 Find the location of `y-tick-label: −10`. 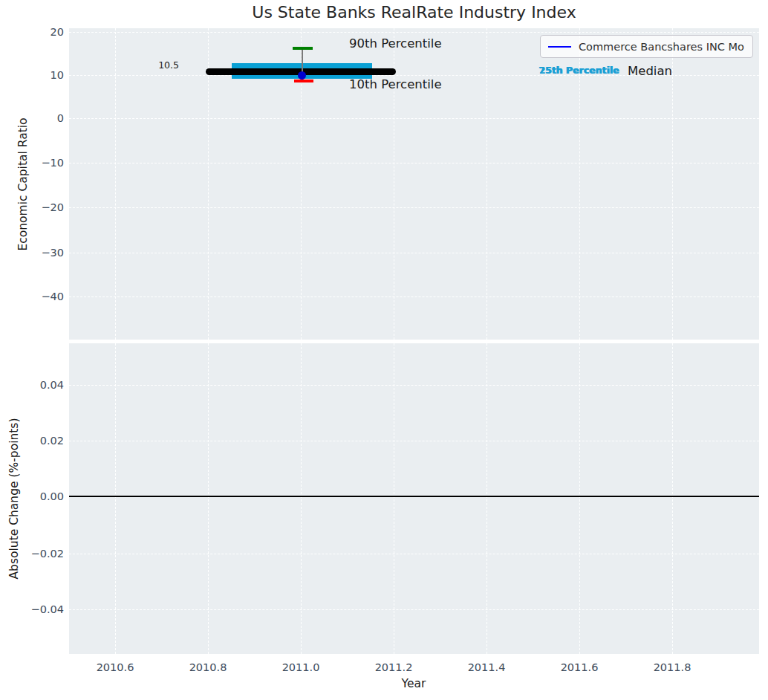

y-tick-label: −10 is located at coordinates (35, 163).